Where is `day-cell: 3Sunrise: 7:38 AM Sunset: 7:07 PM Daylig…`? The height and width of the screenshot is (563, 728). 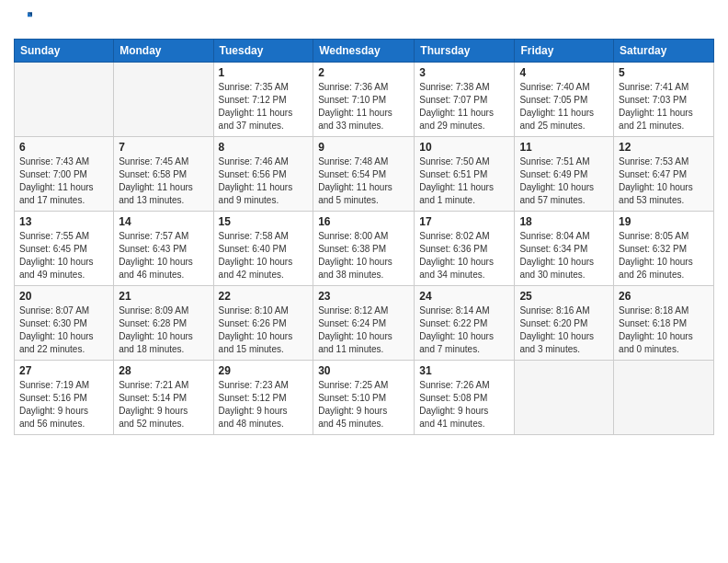 day-cell: 3Sunrise: 7:38 AM Sunset: 7:07 PM Daylig… is located at coordinates (465, 99).